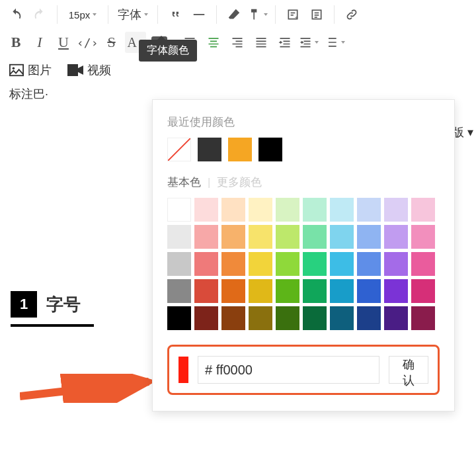 The height and width of the screenshot is (473, 476). I want to click on font-color-tooltip: 字体颜色, so click(168, 50).